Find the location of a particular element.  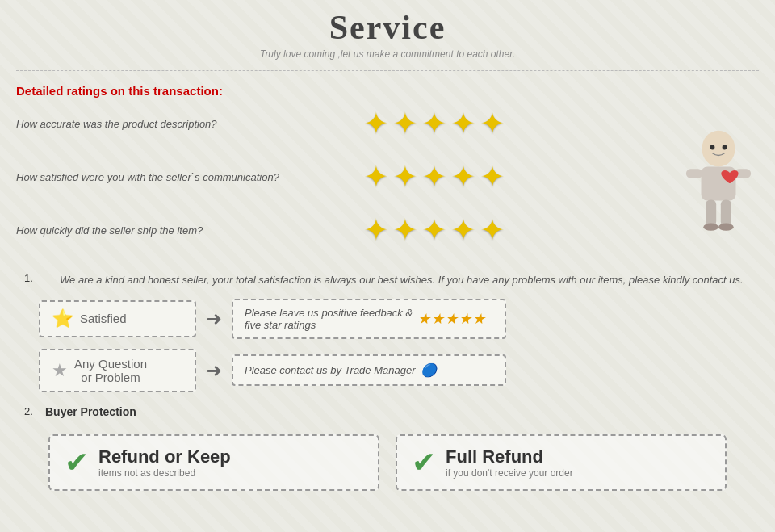

protection-text-1: Refund or Keep items not as described is located at coordinates (165, 463).